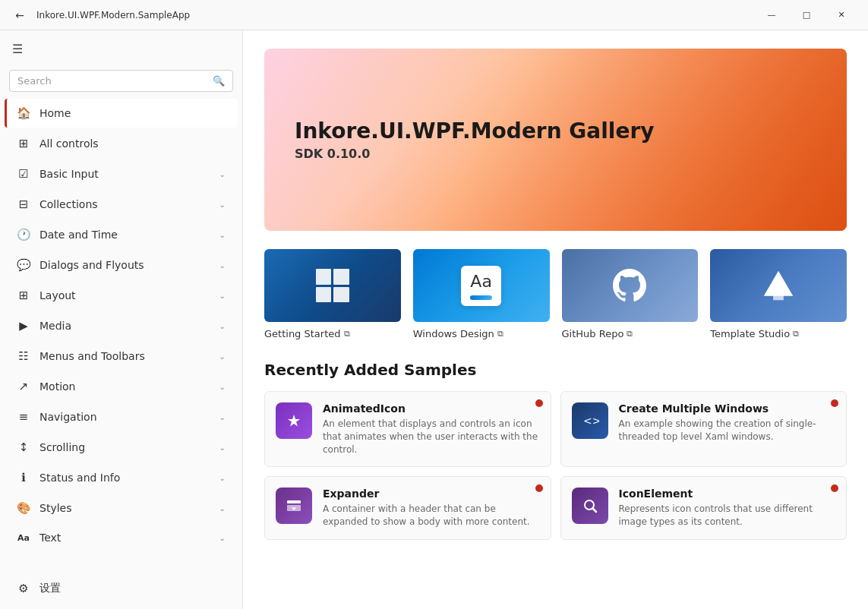 This screenshot has height=609, width=868. Describe the element at coordinates (24, 113) in the screenshot. I see `home-icon: 🏠` at that location.